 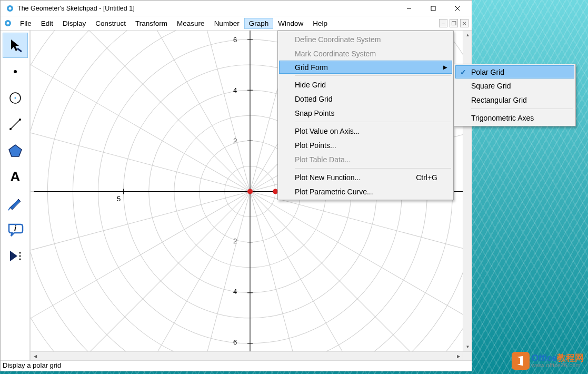 What do you see at coordinates (15, 45) in the screenshot?
I see `tool-arrow` at bounding box center [15, 45].